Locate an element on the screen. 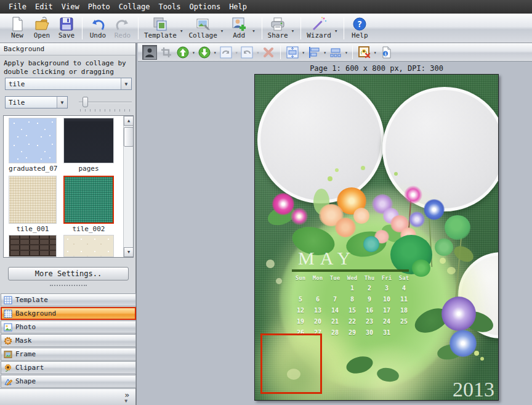 The image size is (532, 405). background-category-select: tile ▼ is located at coordinates (68, 84).